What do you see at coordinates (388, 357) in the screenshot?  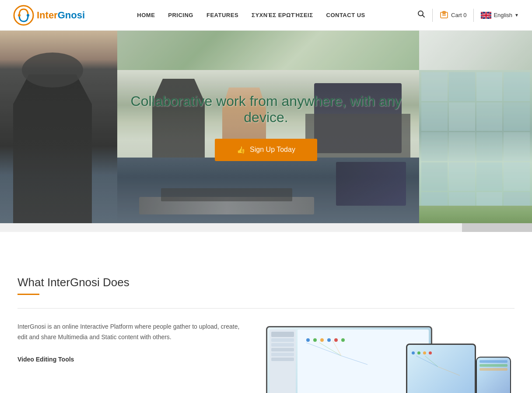 I see `device-mockup-area` at bounding box center [388, 357].